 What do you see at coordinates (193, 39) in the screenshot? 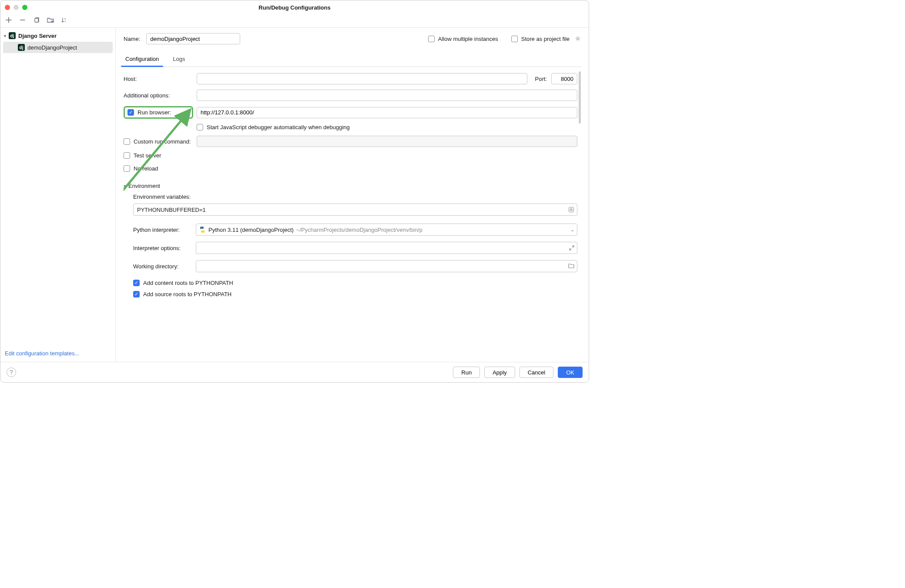
I see `name-input` at bounding box center [193, 39].